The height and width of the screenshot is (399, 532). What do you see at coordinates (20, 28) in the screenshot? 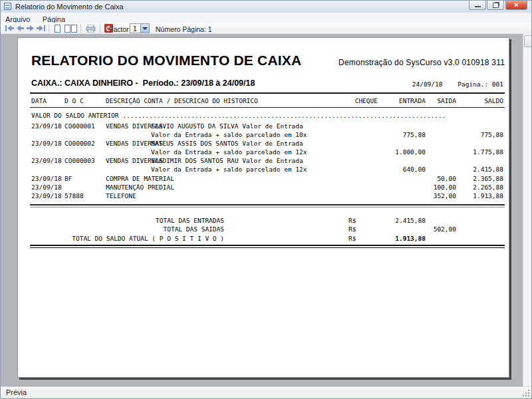
I see `previous-page-icon` at bounding box center [20, 28].